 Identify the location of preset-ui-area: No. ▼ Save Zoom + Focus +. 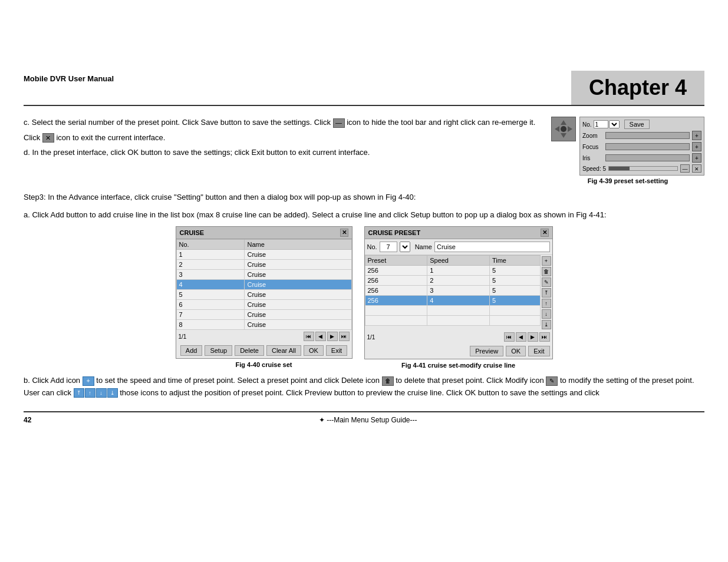
(628, 151).